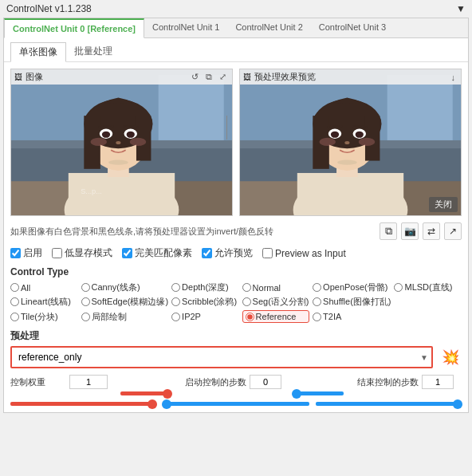 Image resolution: width=472 pixels, height=476 pixels. What do you see at coordinates (431, 231) in the screenshot?
I see `swap-icon: ⇄` at bounding box center [431, 231].